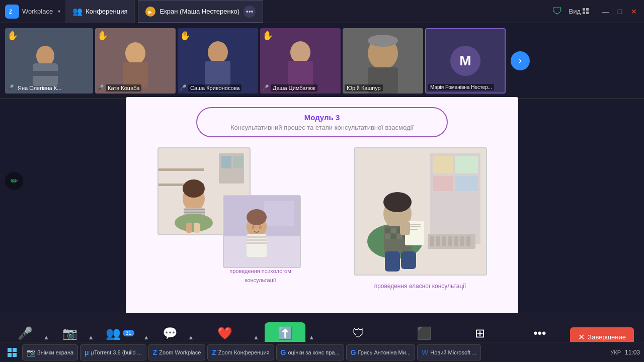 The image size is (644, 362). What do you see at coordinates (582, 337) in the screenshot?
I see `end-icon: ✕` at bounding box center [582, 337].